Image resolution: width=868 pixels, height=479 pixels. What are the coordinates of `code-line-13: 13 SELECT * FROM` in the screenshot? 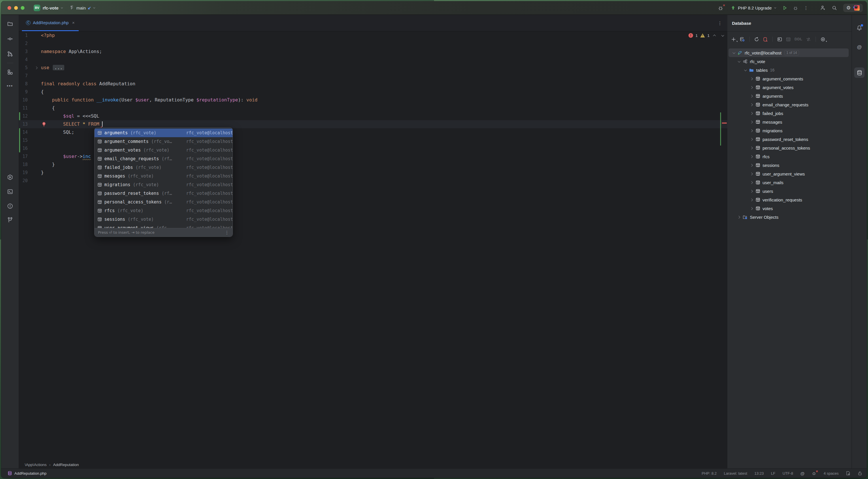 It's located at (226, 124).